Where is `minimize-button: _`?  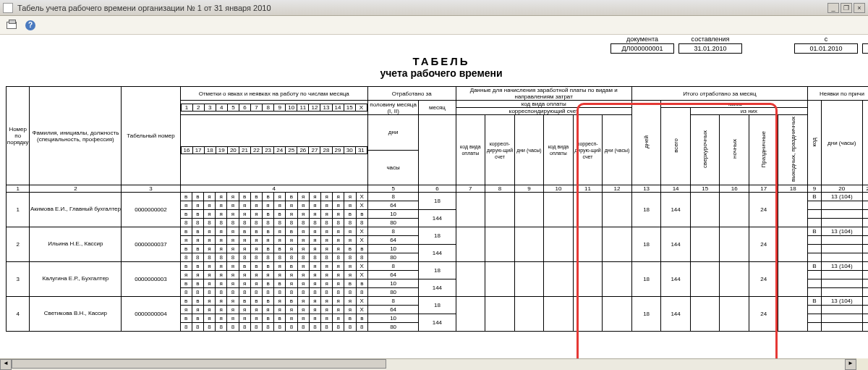
minimize-button: _ is located at coordinates (833, 8).